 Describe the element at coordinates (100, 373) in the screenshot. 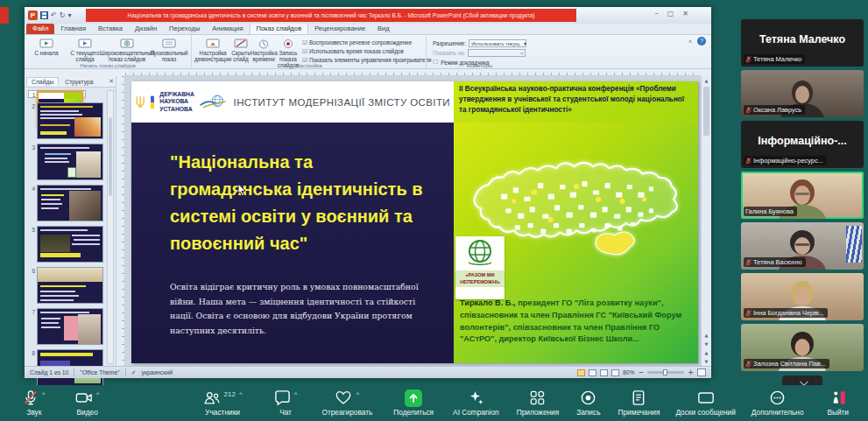

I see `theme-name: "Office Theme"` at that location.